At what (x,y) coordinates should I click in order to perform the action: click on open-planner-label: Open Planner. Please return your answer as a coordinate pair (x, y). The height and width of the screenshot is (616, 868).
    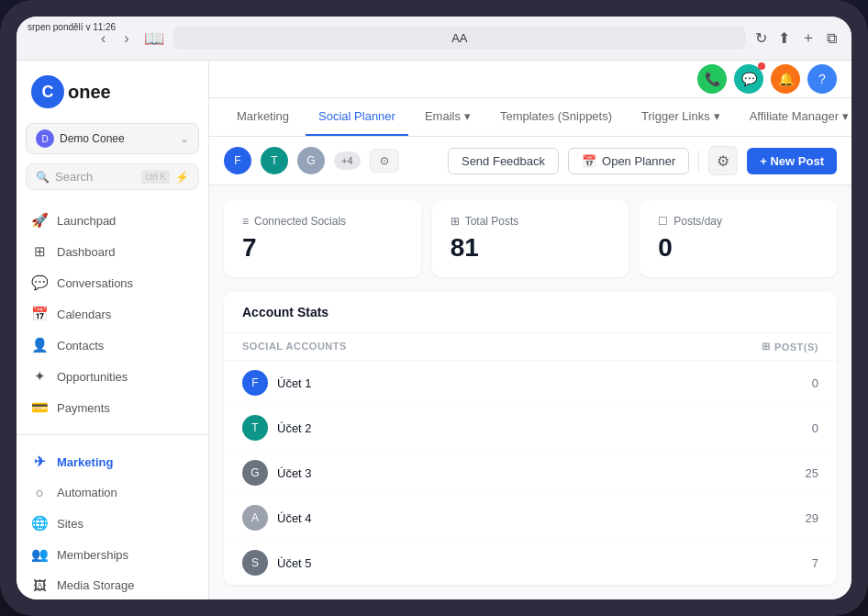
    Looking at the image, I should click on (639, 162).